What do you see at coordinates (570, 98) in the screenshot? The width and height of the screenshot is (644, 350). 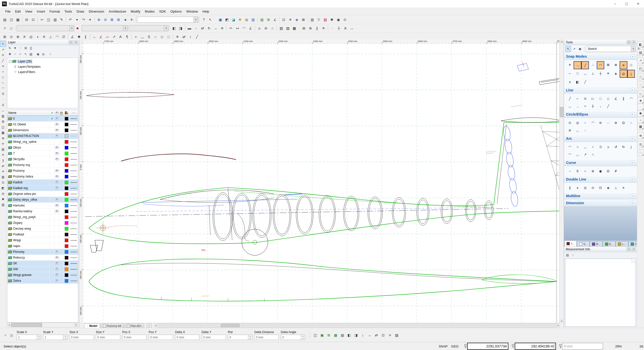 I see `line-icon: ╱` at bounding box center [570, 98].